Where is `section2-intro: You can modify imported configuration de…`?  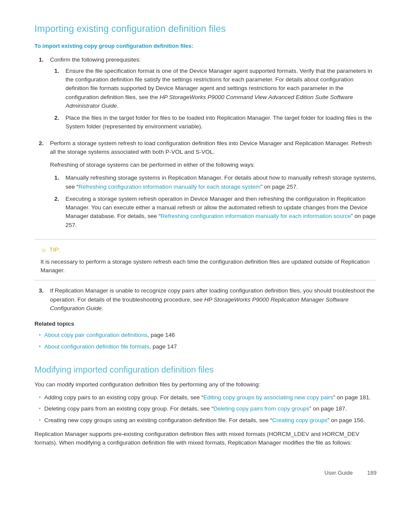 section2-intro: You can modify imported configuration de… is located at coordinates (206, 385).